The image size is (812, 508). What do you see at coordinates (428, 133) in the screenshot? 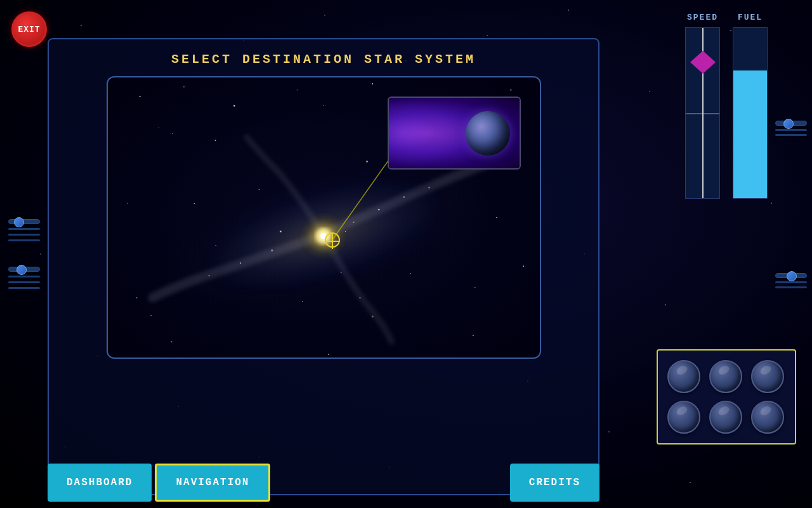
I see `nebula-glow` at bounding box center [428, 133].